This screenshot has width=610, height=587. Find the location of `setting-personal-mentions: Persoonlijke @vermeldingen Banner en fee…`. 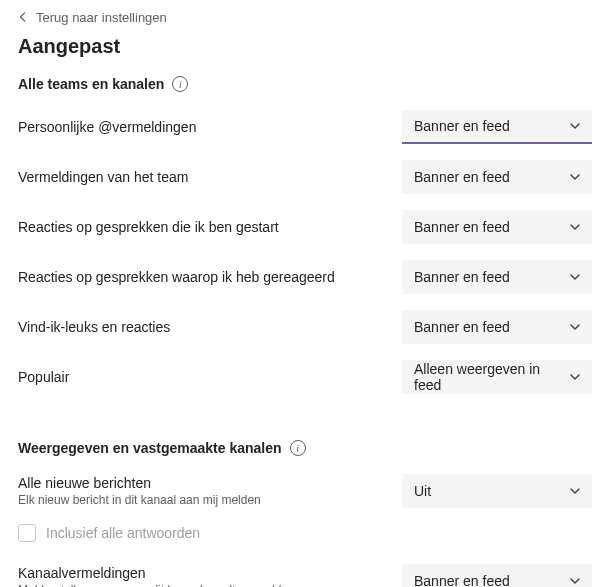

setting-personal-mentions: Persoonlijke @vermeldingen Banner en fee… is located at coordinates (305, 127).